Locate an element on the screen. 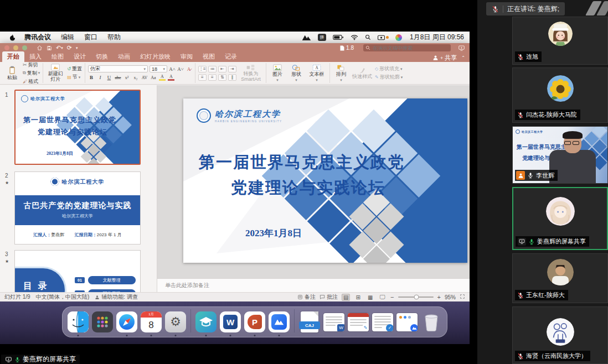 The height and width of the screenshot is (364, 608). minimized-meeting-window is located at coordinates (407, 322).